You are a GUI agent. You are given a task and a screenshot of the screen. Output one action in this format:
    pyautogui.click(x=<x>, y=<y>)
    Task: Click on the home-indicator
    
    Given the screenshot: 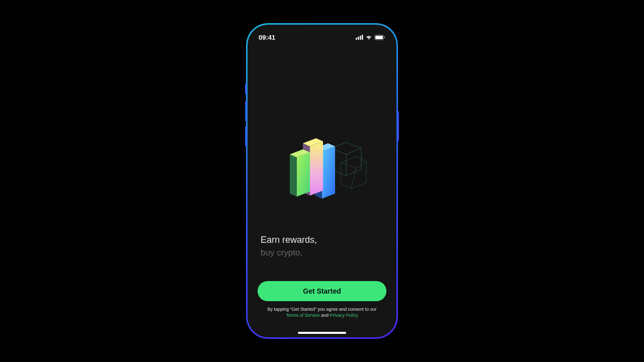 What is the action you would take?
    pyautogui.click(x=322, y=333)
    